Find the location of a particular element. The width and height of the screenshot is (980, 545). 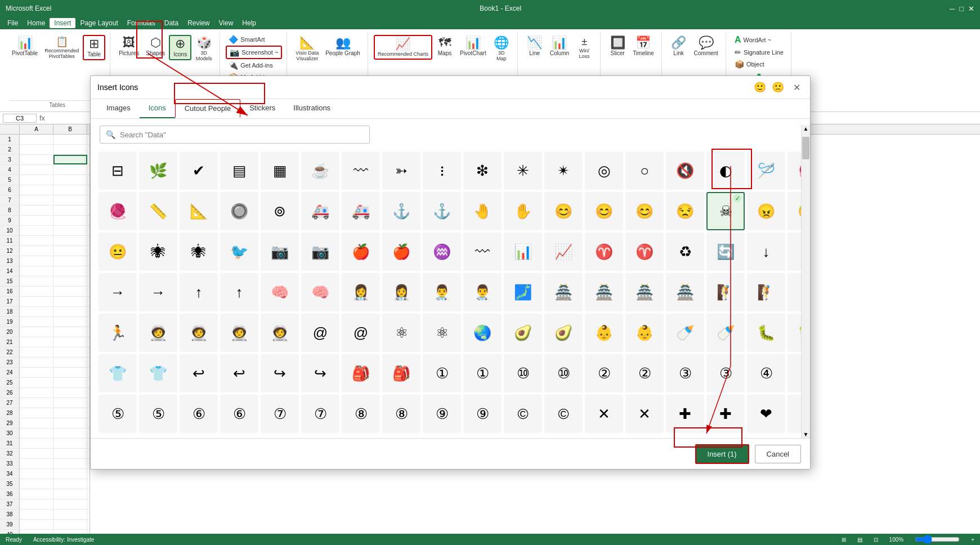

icon-cell: 🌏 is located at coordinates (482, 333).